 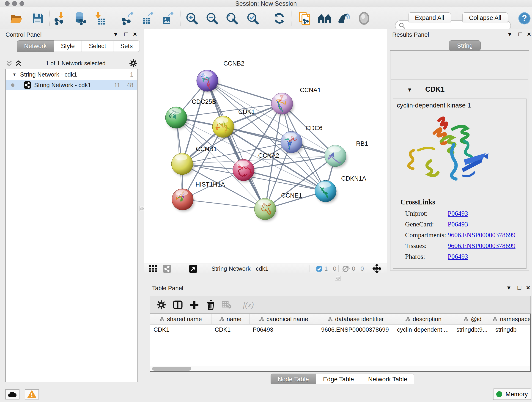 What do you see at coordinates (227, 305) in the screenshot?
I see `delete-table-button` at bounding box center [227, 305].